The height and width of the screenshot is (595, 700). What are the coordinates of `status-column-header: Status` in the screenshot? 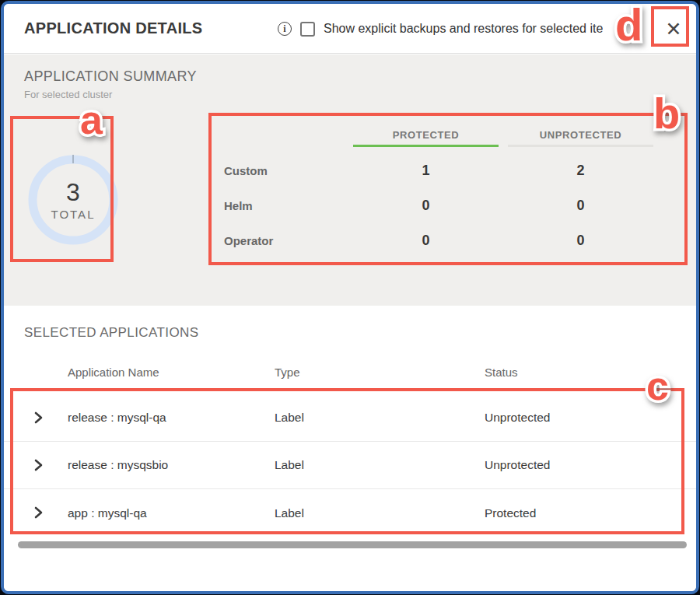 It's located at (501, 372).